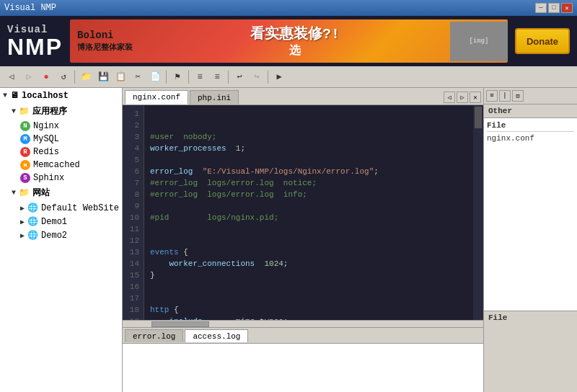  What do you see at coordinates (541, 8) in the screenshot?
I see `minimize-button: —` at bounding box center [541, 8].